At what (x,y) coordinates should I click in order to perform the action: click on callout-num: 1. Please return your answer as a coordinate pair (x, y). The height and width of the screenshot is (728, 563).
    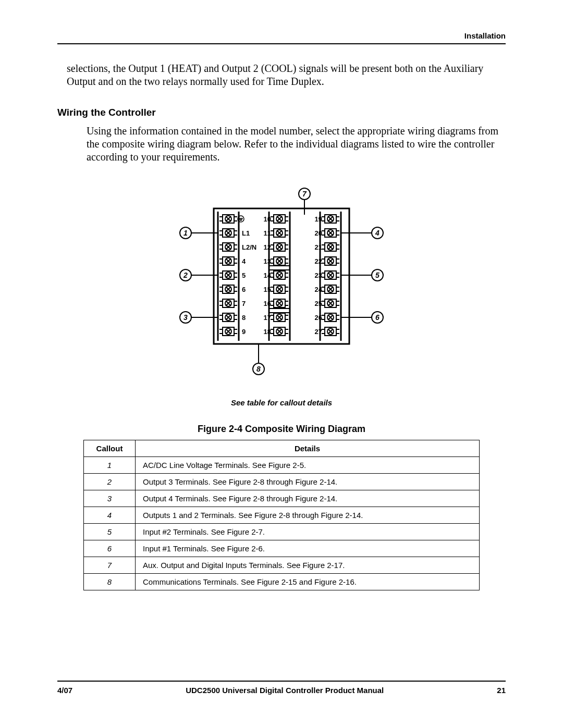
    Looking at the image, I should click on (109, 465).